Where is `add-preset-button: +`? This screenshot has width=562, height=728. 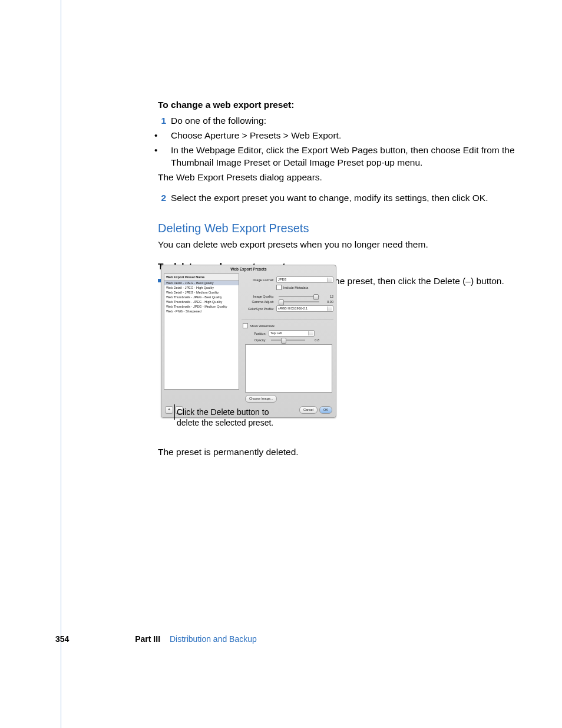 add-preset-button: + is located at coordinates (169, 410).